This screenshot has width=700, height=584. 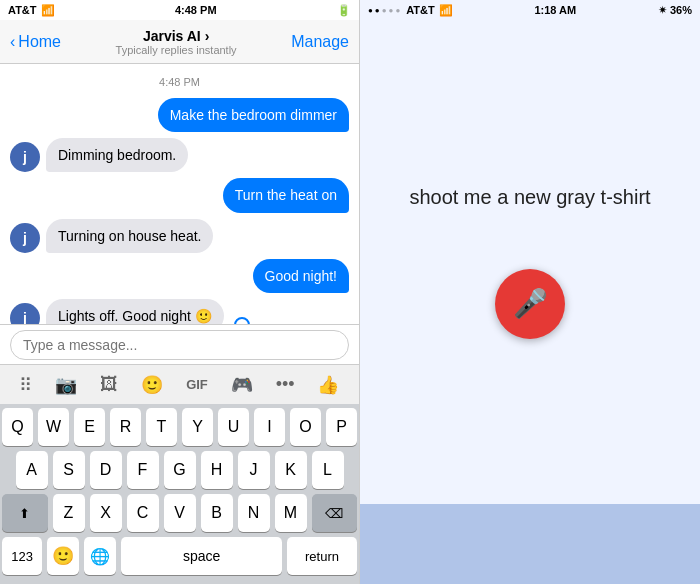 What do you see at coordinates (109, 384) in the screenshot?
I see `photo-icon: 🖼` at bounding box center [109, 384].